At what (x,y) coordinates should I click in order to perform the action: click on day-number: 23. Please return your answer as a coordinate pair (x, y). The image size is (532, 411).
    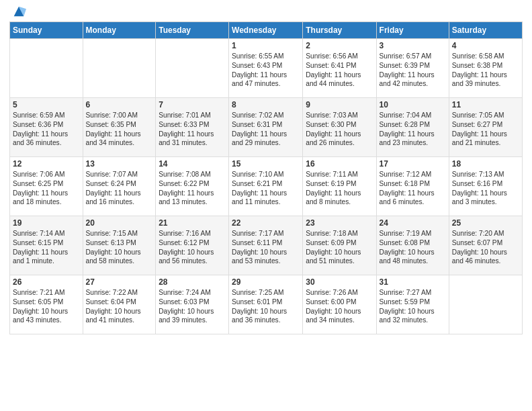
    Looking at the image, I should click on (339, 223).